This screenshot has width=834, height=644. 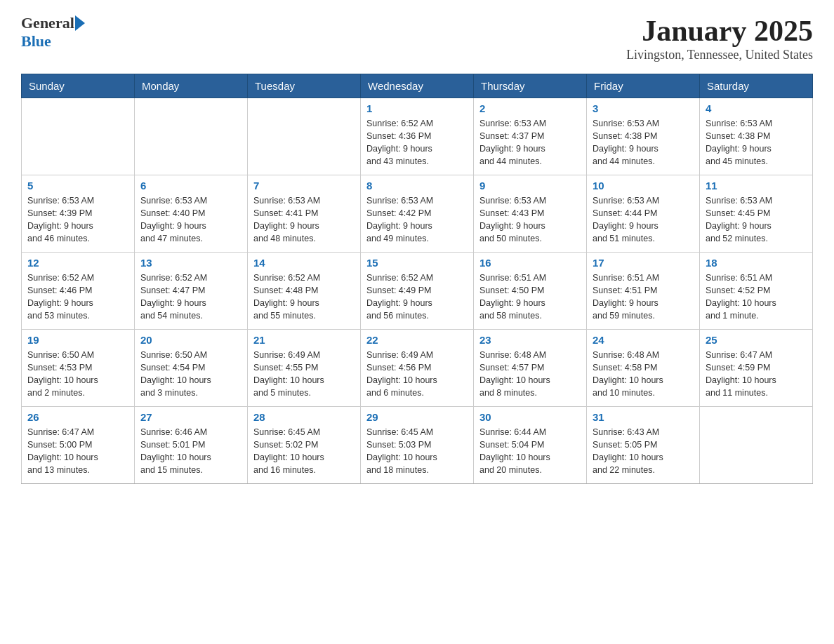 I want to click on calendar-cell: 3Sunrise: 6:53 AM Sunset: 4:38 PM Daylig…, so click(x=643, y=137).